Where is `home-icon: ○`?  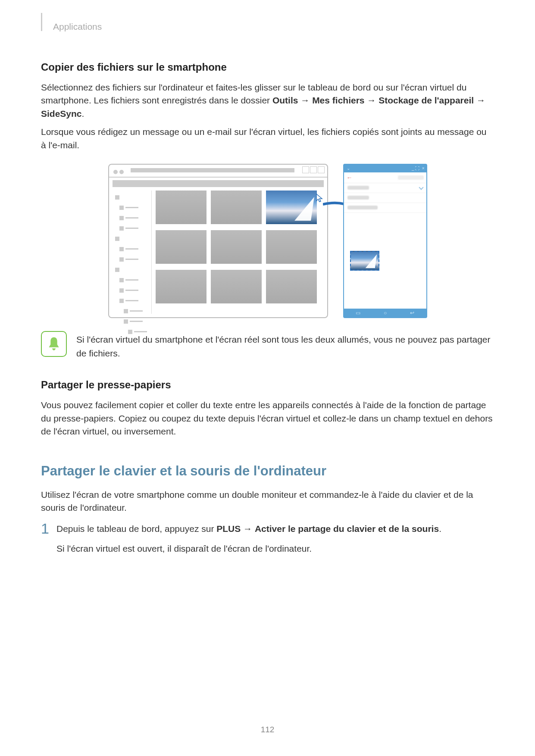 home-icon: ○ is located at coordinates (385, 313).